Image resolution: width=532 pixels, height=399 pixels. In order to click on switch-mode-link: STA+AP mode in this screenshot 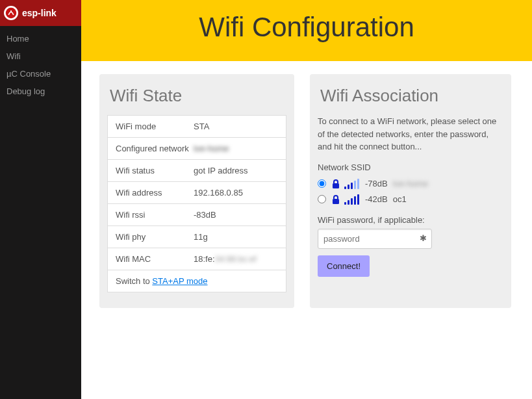, I will do `click(179, 281)`.